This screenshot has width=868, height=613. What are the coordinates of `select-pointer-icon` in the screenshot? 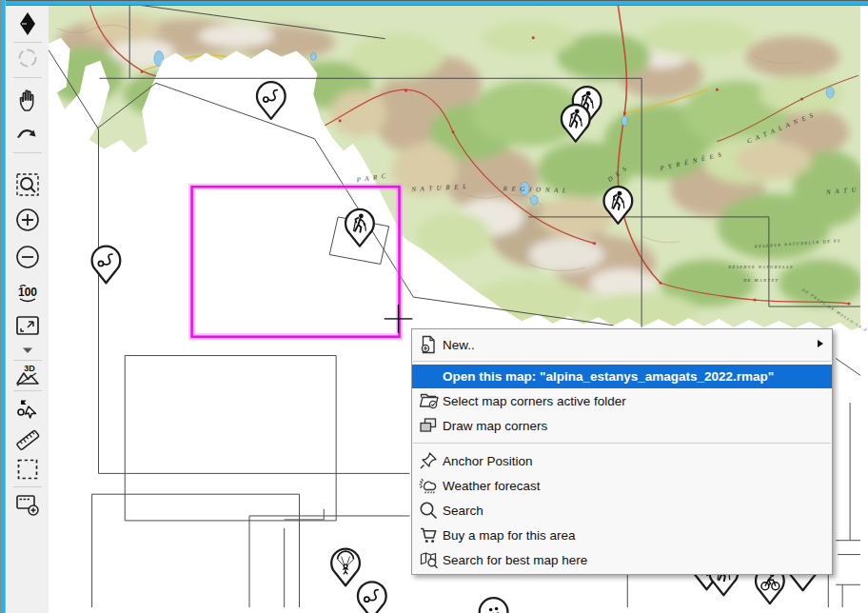 It's located at (28, 409).